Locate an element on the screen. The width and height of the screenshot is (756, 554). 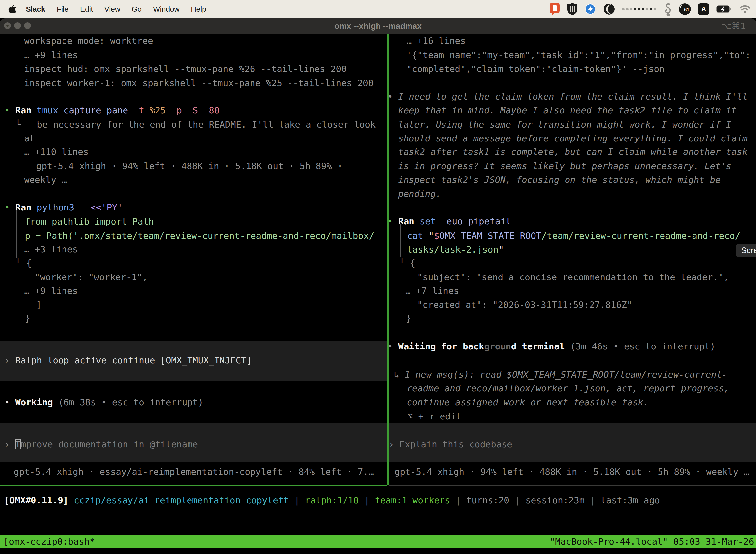
terminal-line: task2 after task1 is complete, but can I… is located at coordinates (573, 152).